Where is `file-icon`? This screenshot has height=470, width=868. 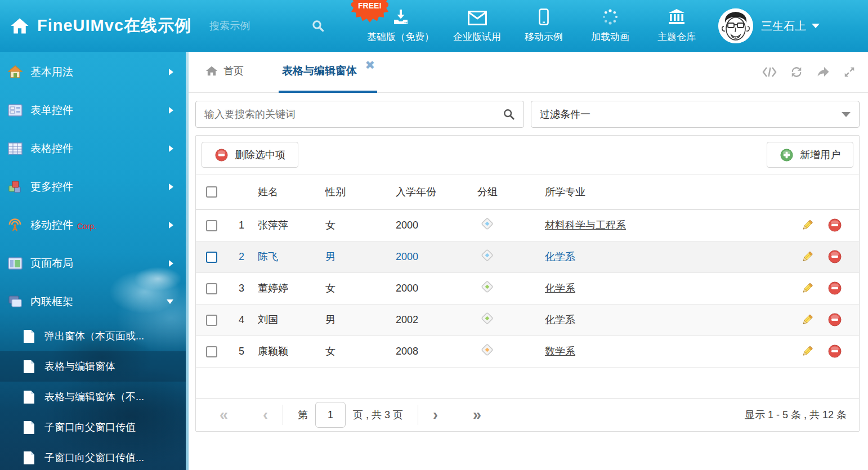
file-icon is located at coordinates (29, 458).